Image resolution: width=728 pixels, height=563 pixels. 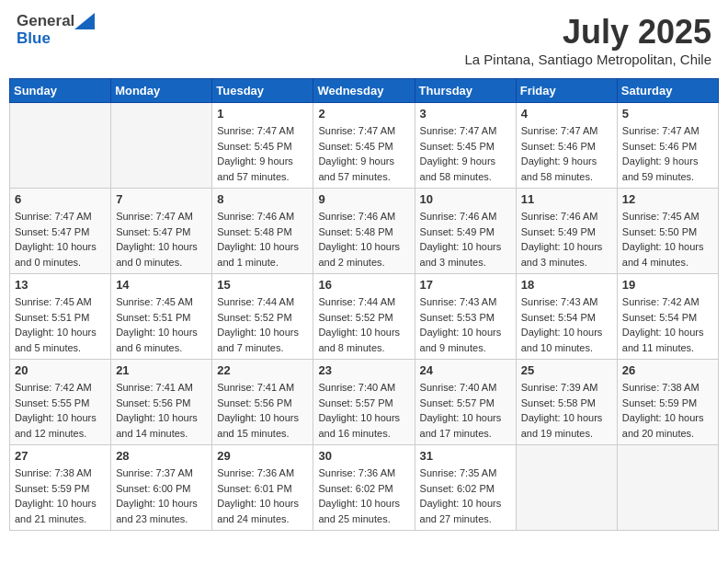 What do you see at coordinates (465, 488) in the screenshot?
I see `calendar-cell: 31Sunrise: 7:35 AM Sunset: 6:02 PM Dayli…` at bounding box center [465, 488].